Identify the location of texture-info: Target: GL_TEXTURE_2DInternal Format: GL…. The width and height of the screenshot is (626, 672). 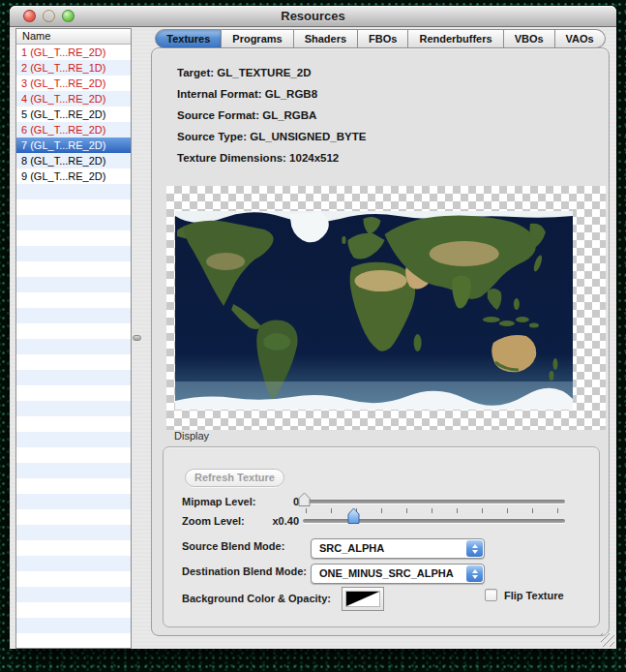
(271, 115).